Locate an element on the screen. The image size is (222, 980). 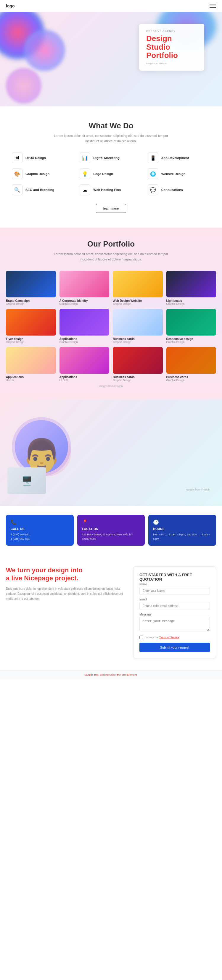
service-icon: 🎨 is located at coordinates (17, 174).